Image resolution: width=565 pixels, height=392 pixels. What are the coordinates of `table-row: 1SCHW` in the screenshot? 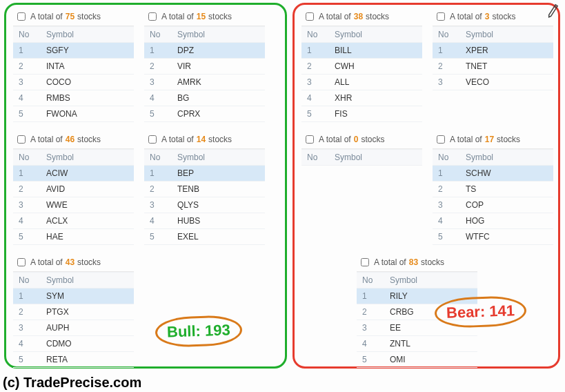 It's located at (493, 174).